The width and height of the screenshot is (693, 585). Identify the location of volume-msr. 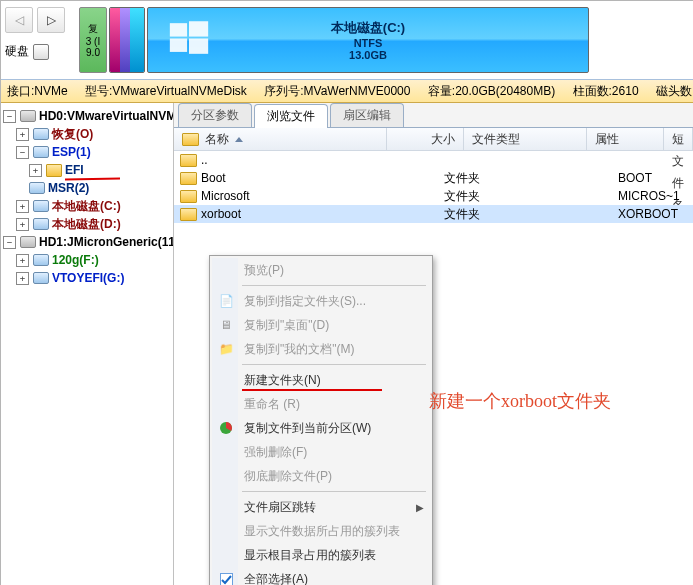
(125, 40).